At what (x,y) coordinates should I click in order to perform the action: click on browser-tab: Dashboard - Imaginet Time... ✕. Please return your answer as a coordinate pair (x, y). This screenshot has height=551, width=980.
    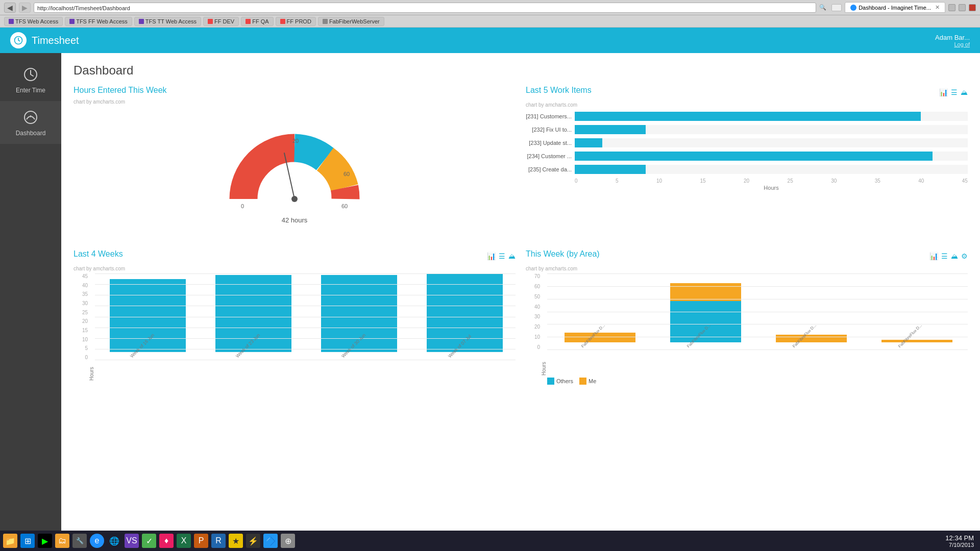
    Looking at the image, I should click on (895, 7).